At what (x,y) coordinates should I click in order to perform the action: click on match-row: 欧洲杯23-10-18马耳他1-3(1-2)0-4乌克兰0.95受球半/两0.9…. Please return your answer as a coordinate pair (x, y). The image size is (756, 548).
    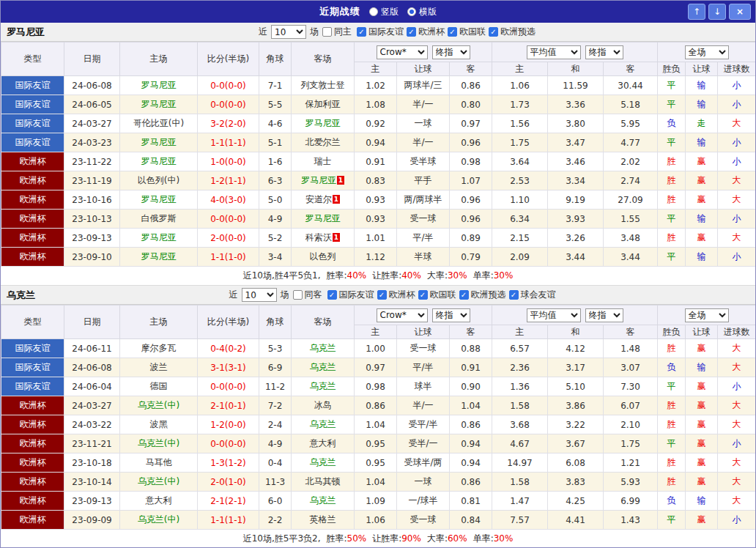
    Looking at the image, I should click on (379, 463).